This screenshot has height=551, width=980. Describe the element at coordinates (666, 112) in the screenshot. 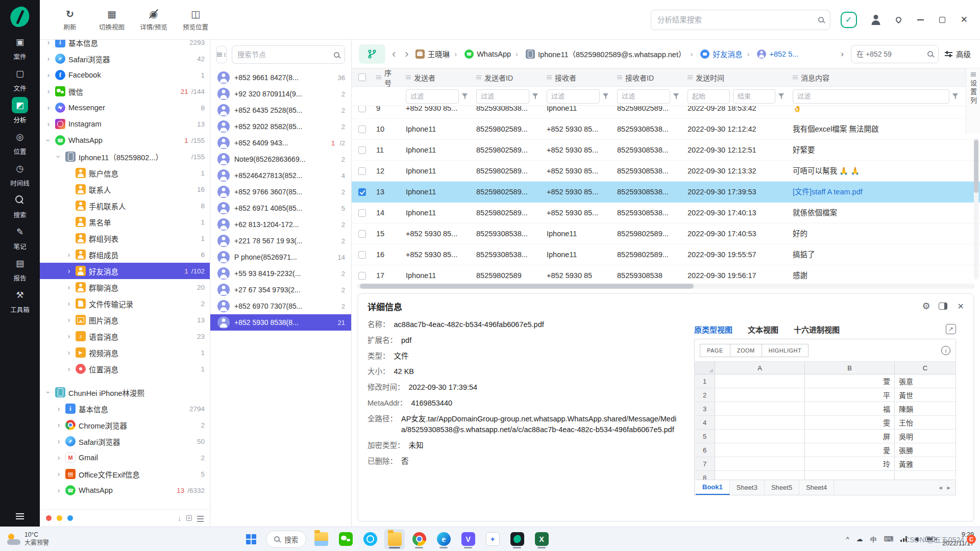

I see `table-row: 9 +852 5930 85... 85259308538... Iphone1…` at that location.